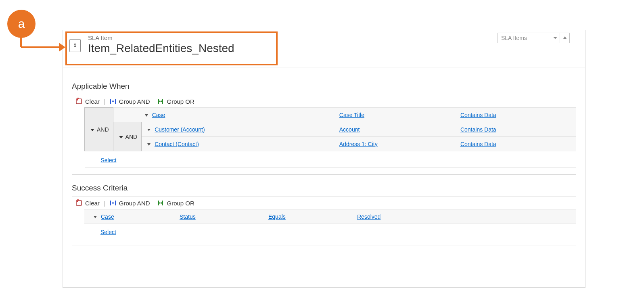 The width and height of the screenshot is (644, 297). Describe the element at coordinates (330, 130) in the screenshot. I see `condition-row: AND Customer (Account) Account Contains …` at that location.